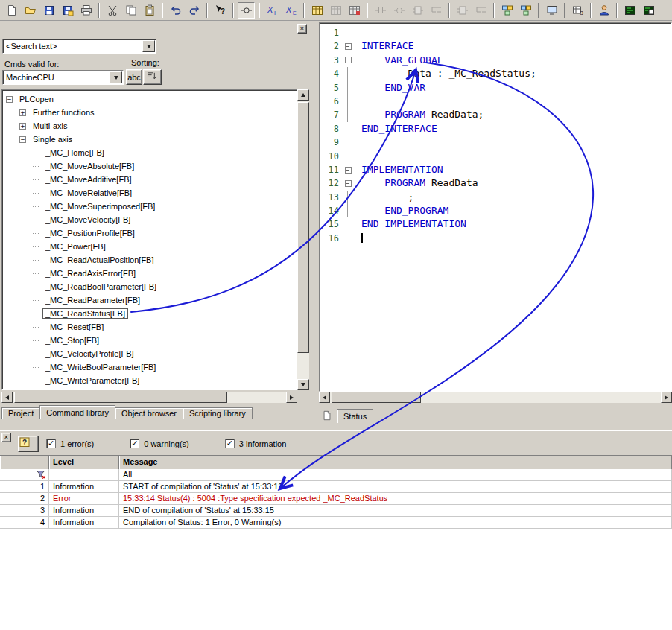  I want to click on insert-jump-button, so click(462, 10).